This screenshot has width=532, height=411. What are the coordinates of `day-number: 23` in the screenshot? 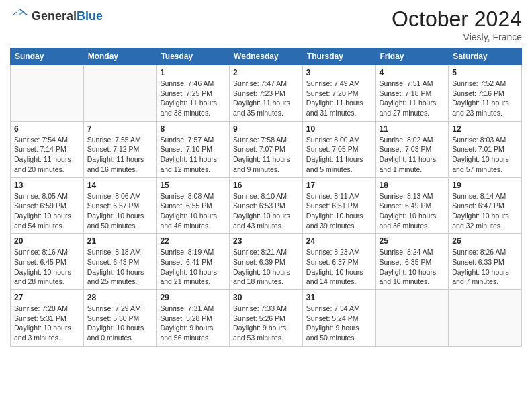 It's located at (266, 241).